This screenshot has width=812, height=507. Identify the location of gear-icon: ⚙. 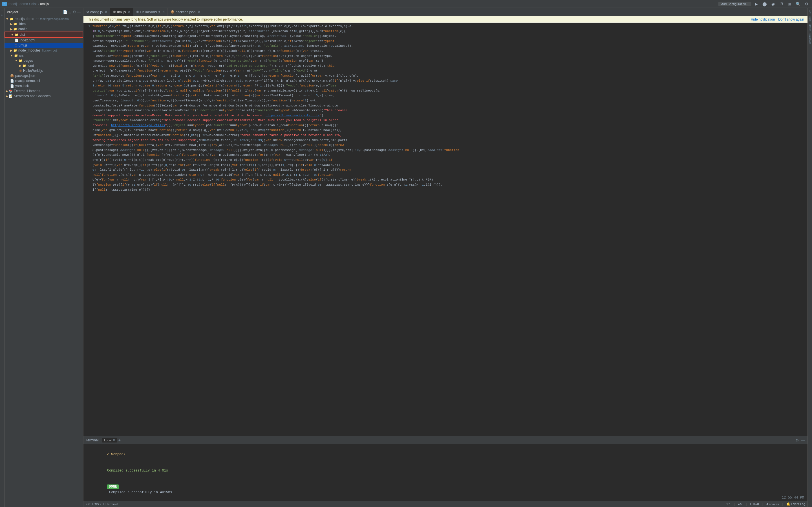
(74, 12).